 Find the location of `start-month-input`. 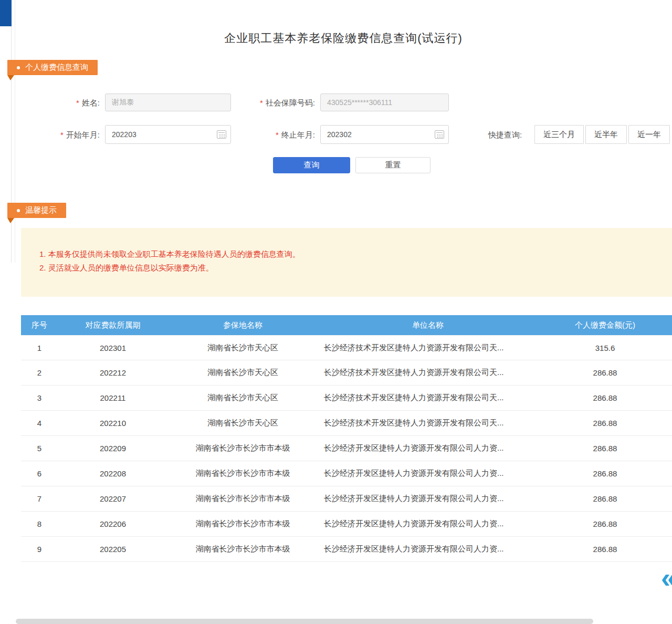

start-month-input is located at coordinates (168, 134).